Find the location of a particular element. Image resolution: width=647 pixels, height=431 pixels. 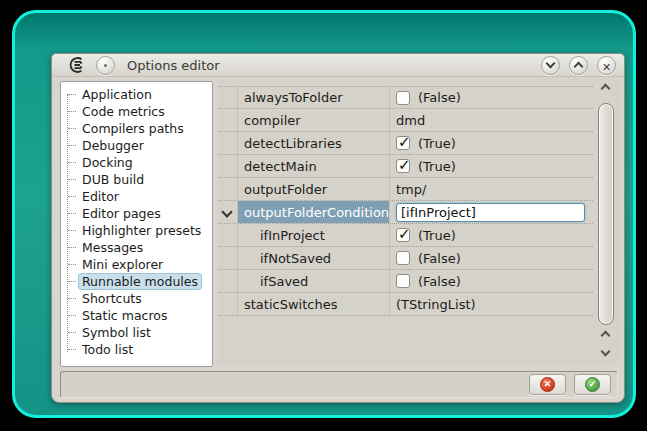

property-row-ifinproject: ifInProject(True) is located at coordinates (406, 236).